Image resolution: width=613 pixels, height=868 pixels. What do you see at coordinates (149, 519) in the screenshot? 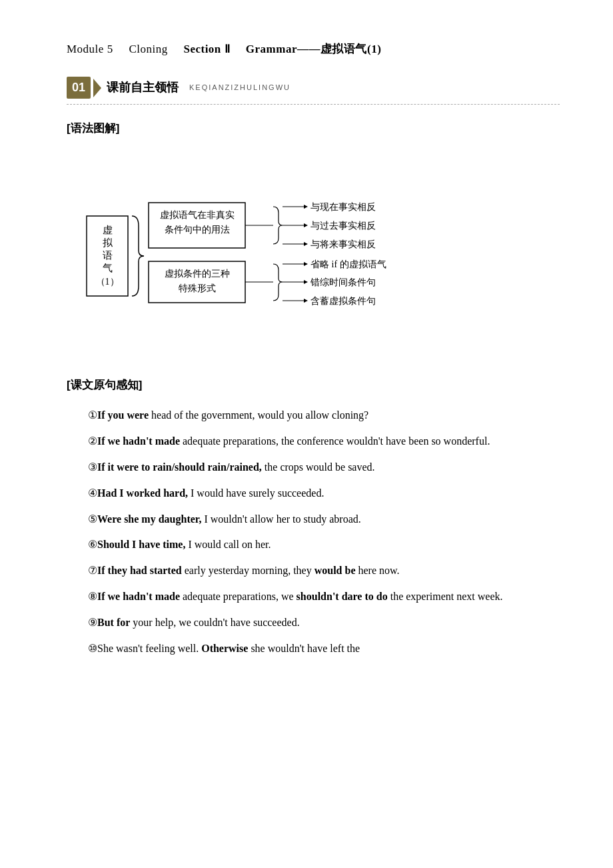
I see `sentence-5-bold: Were she my daughter,` at bounding box center [149, 519].